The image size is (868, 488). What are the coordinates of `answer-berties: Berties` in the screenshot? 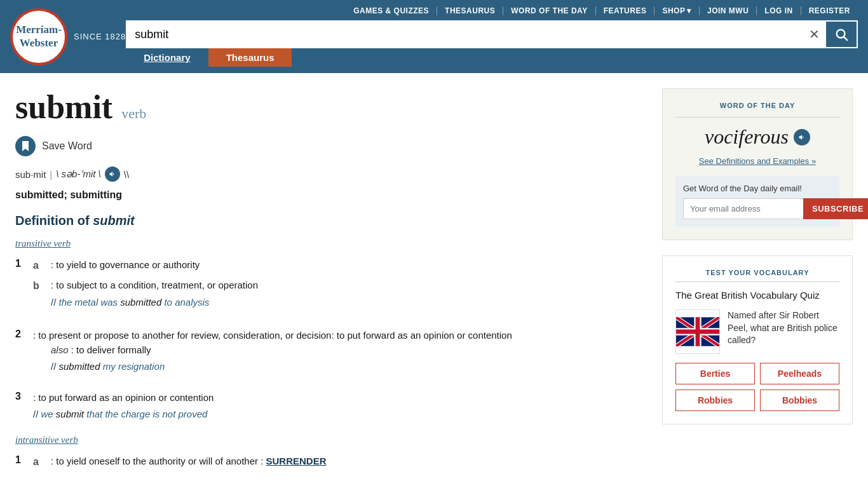 It's located at (715, 374).